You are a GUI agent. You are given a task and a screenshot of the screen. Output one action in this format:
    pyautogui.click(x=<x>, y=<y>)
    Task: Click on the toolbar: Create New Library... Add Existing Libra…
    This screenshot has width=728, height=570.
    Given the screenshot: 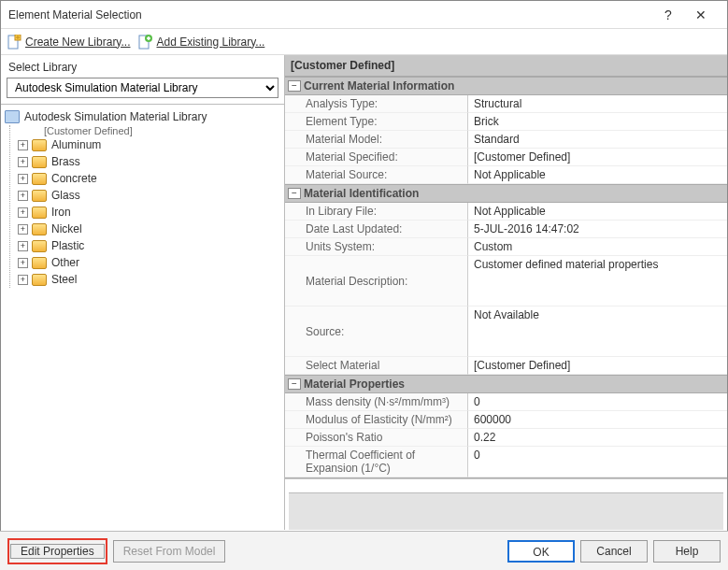 What is the action you would take?
    pyautogui.click(x=364, y=42)
    